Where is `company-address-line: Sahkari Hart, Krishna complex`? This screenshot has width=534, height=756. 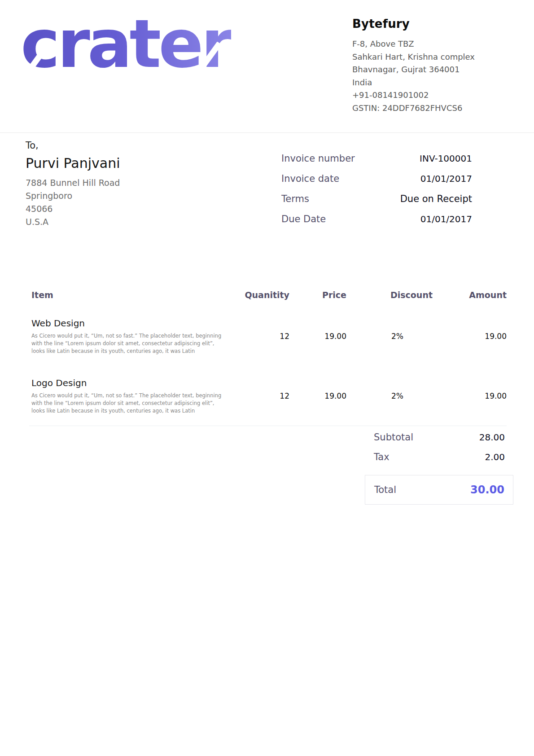 company-address-line: Sahkari Hart, Krishna complex is located at coordinates (438, 57).